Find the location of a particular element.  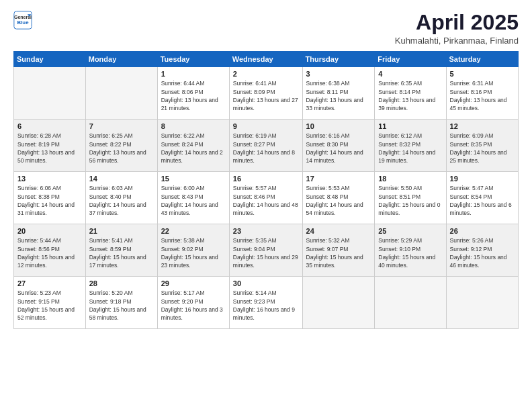

day-info: Sunrise: 6:28 AMSunset: 8:19 PMDaylight:… is located at coordinates (50, 148).